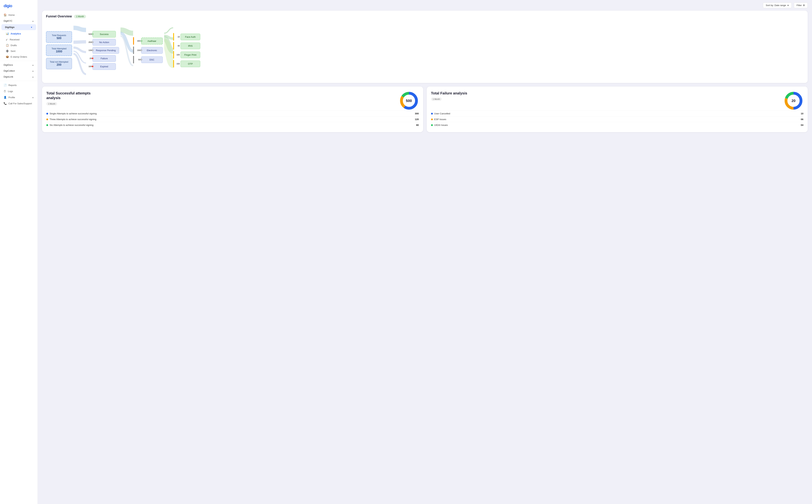 Image resolution: width=812 pixels, height=504 pixels. Describe the element at coordinates (801, 5) in the screenshot. I see `filter-button: Filter ⚙` at that location.